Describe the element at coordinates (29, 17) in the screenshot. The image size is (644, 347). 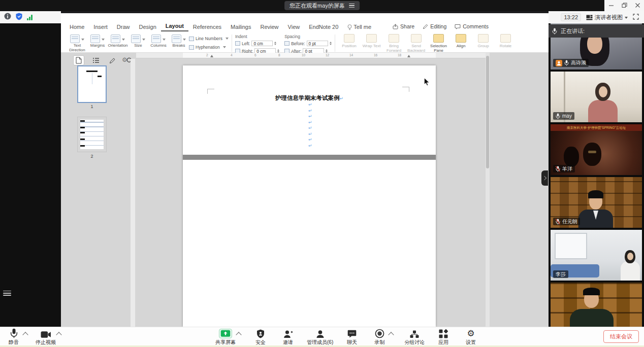
I see `network-signal-icon` at that location.